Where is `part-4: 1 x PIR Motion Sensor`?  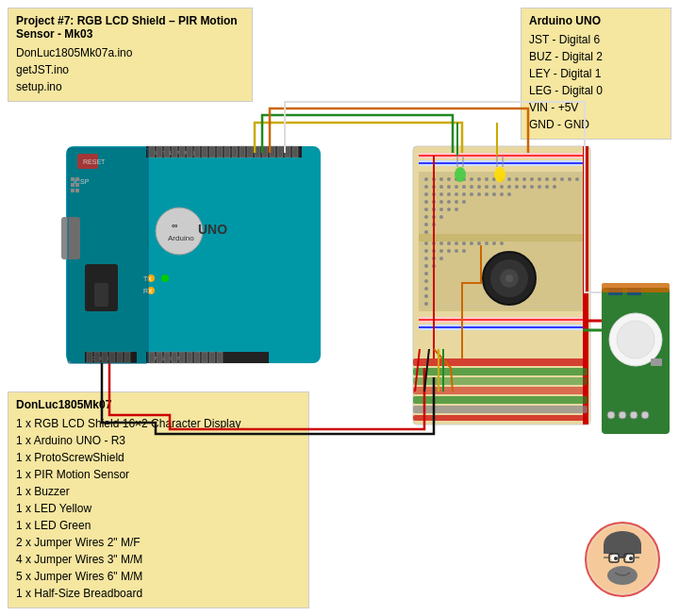 part-4: 1 x PIR Motion Sensor is located at coordinates (158, 474).